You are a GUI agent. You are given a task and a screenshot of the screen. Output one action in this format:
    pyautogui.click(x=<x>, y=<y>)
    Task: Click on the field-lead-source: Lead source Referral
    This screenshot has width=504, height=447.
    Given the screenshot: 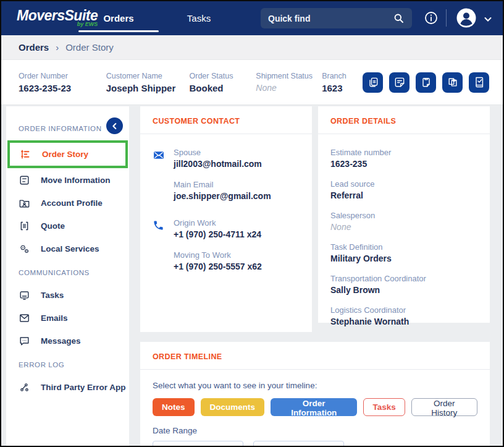 What is the action you would take?
    pyautogui.click(x=404, y=190)
    